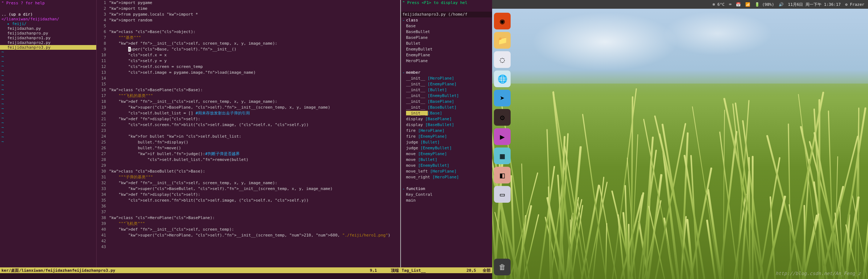 This screenshot has height=279, width=868. What do you see at coordinates (502, 21) in the screenshot?
I see `dash-icon: ◉` at bounding box center [502, 21].